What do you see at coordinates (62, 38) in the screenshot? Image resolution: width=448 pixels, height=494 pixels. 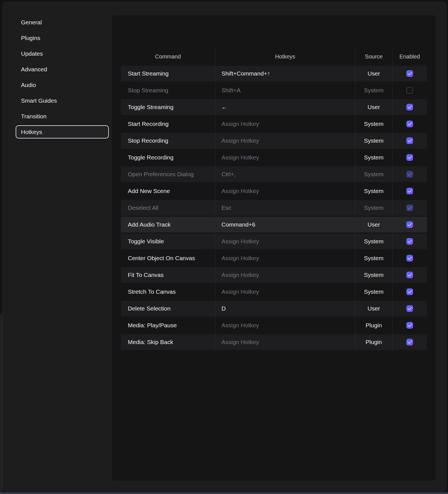 I see `sidebar-item-plugins: Plugins` at bounding box center [62, 38].